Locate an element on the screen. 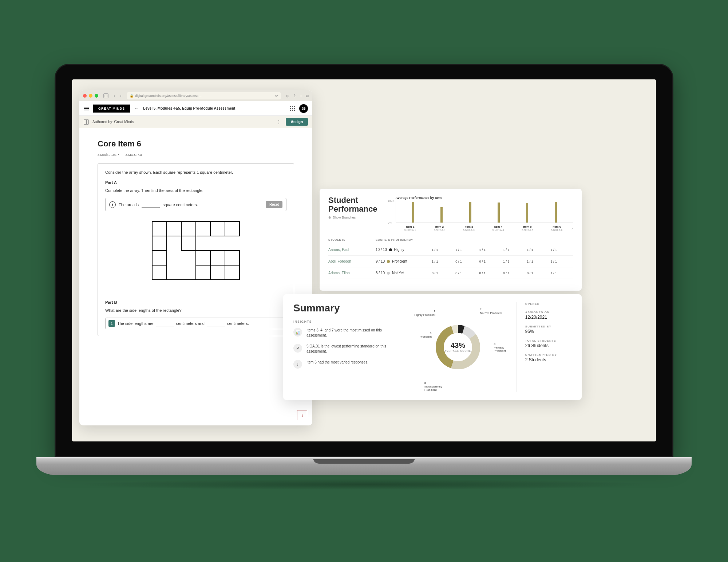  array-figure is located at coordinates (196, 254).